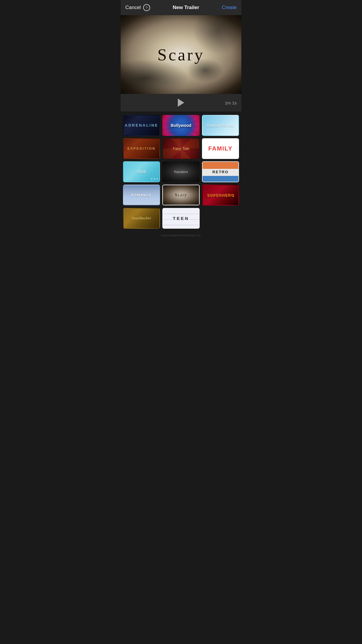 The image size is (362, 644). What do you see at coordinates (229, 8) in the screenshot?
I see `create-button: Create` at bounding box center [229, 8].